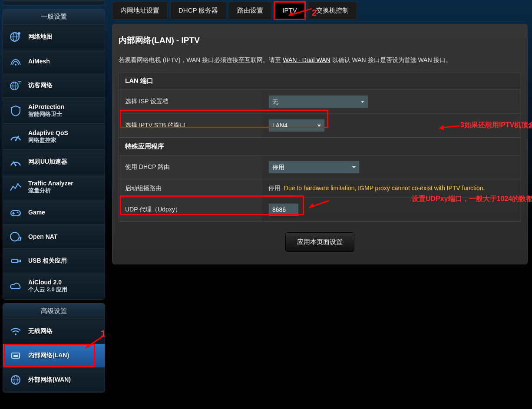 The height and width of the screenshot is (409, 532). Describe the element at coordinates (289, 10) in the screenshot. I see `tab-iptv: IPTV` at that location.